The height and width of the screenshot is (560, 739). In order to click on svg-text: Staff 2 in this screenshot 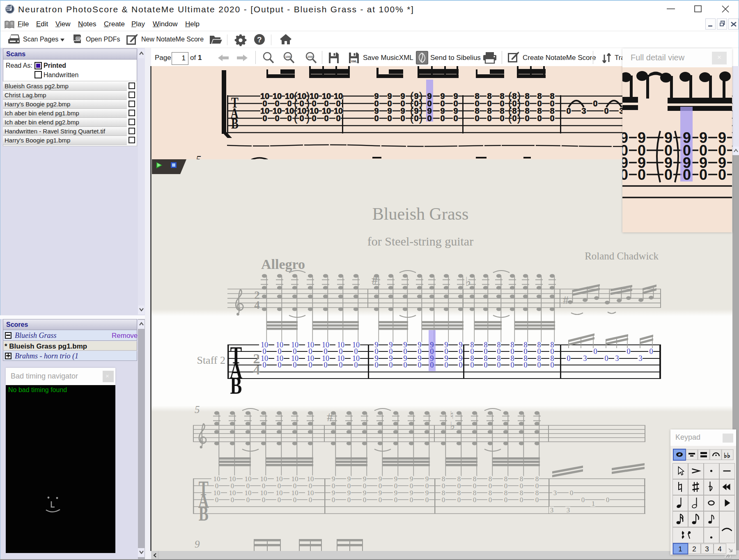, I will do `click(211, 360)`.